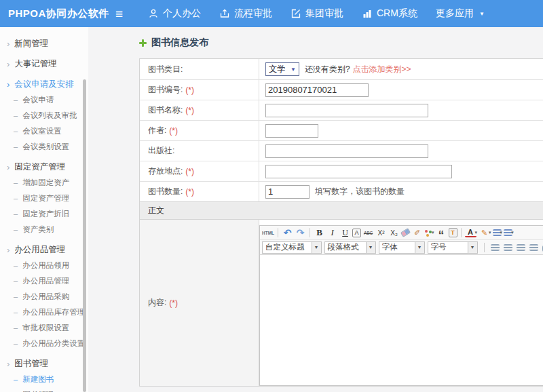 The height and width of the screenshot is (392, 543). What do you see at coordinates (44, 343) in the screenshot?
I see `sidebar-item-supplies-classification: – 办公用品分类设置` at bounding box center [44, 343].